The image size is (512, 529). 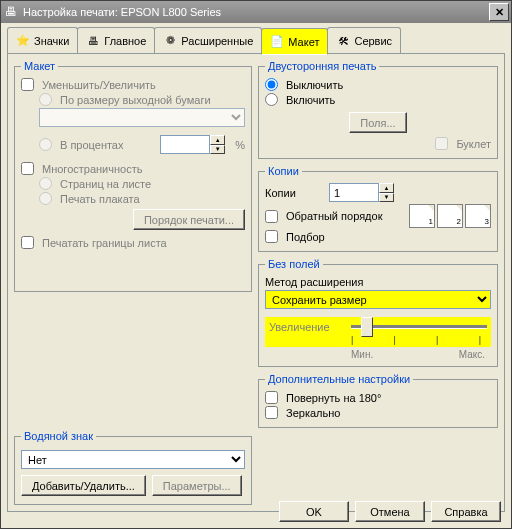 I want to click on reduce-enlarge-label: Уменьшить/Увеличить, so click(x=99, y=85).